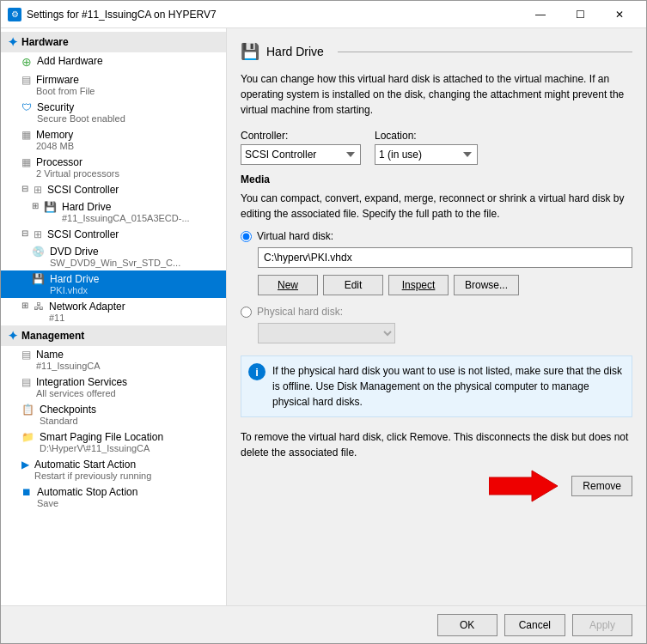  What do you see at coordinates (88, 492) in the screenshot?
I see `autostop-label: Automatic Stop Action` at bounding box center [88, 492].